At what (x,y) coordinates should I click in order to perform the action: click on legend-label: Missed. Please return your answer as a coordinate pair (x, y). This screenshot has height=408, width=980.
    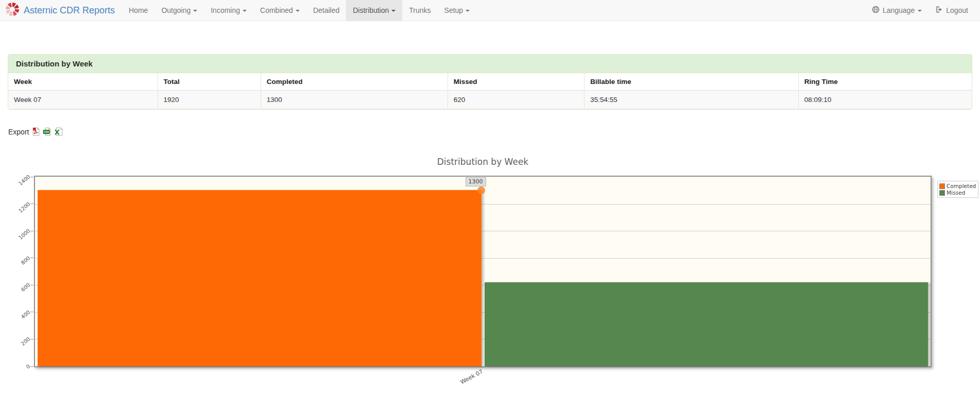
    Looking at the image, I should click on (956, 193).